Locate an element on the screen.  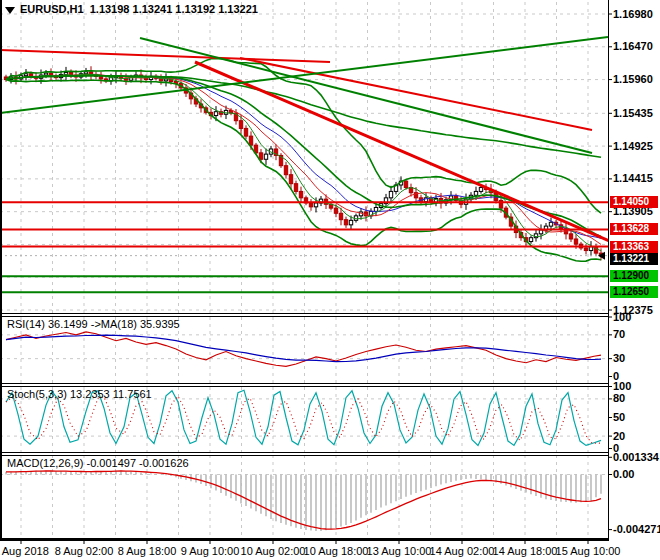
macd-scale-label: 0.00 is located at coordinates (624, 474).